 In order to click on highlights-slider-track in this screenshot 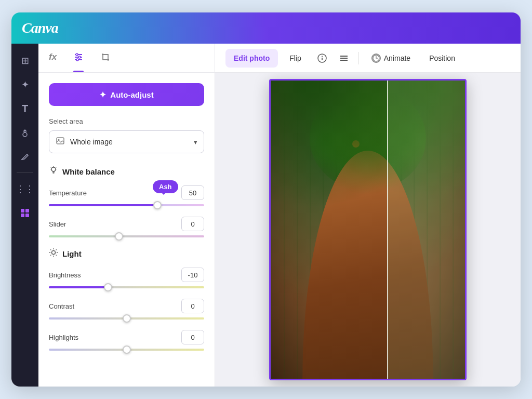, I will do `click(127, 350)`.